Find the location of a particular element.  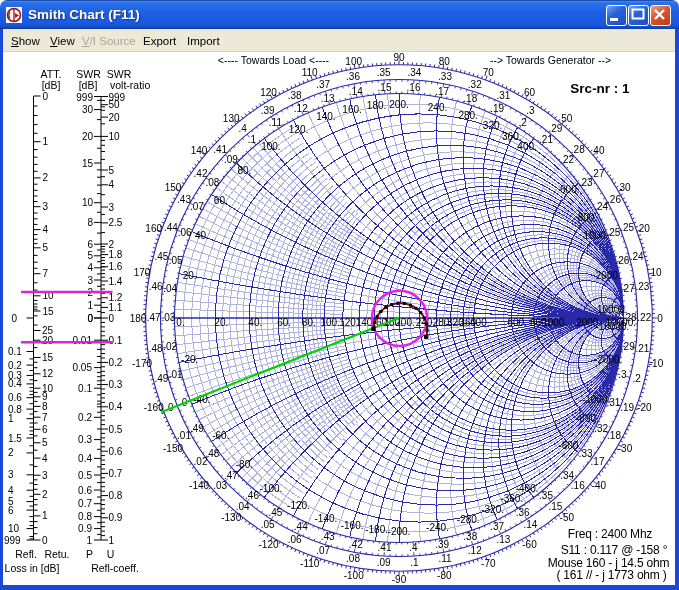

svg-text: SWR is located at coordinates (88, 74).